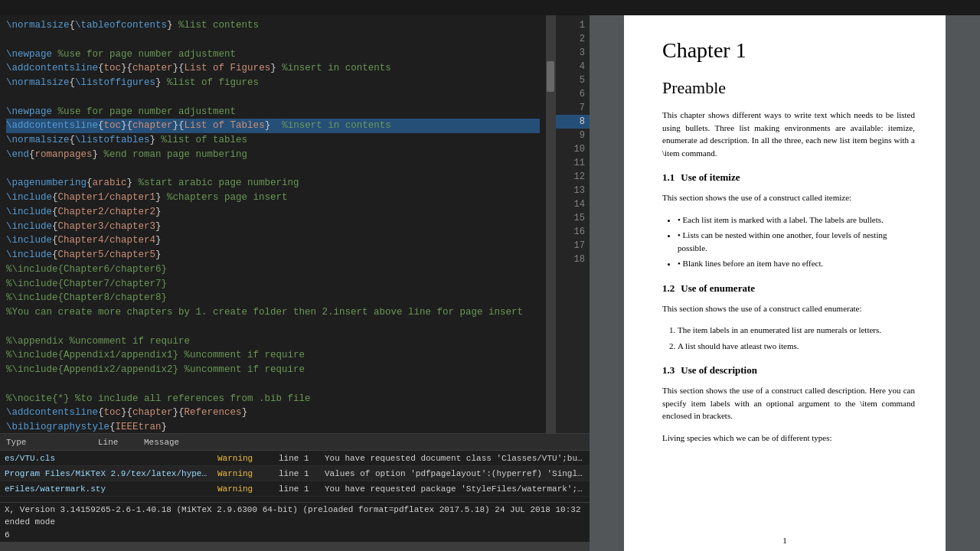  Describe the element at coordinates (573, 204) in the screenshot. I see `line-num-14: 14` at that location.